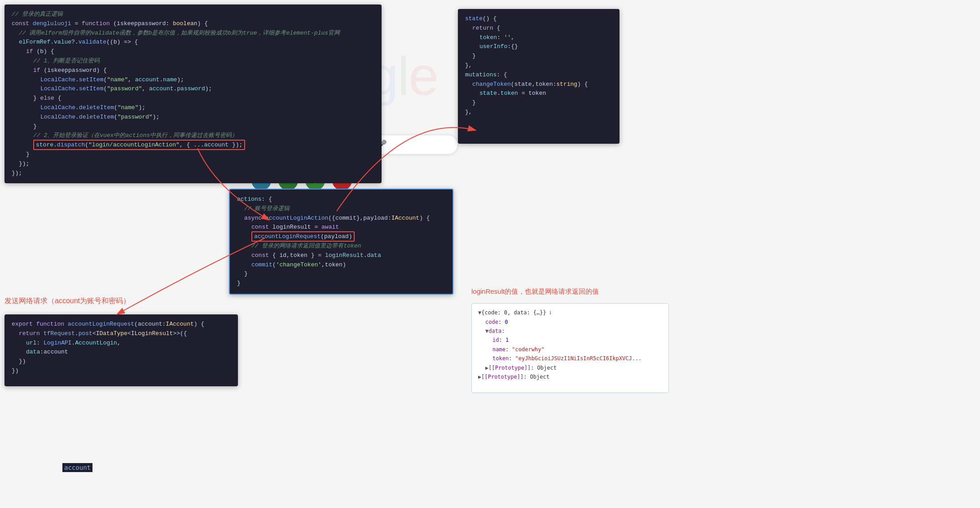 This screenshot has height=508, width=980. Describe the element at coordinates (193, 61) in the screenshot. I see `code-line: // 1、判断是否记住密码` at that location.